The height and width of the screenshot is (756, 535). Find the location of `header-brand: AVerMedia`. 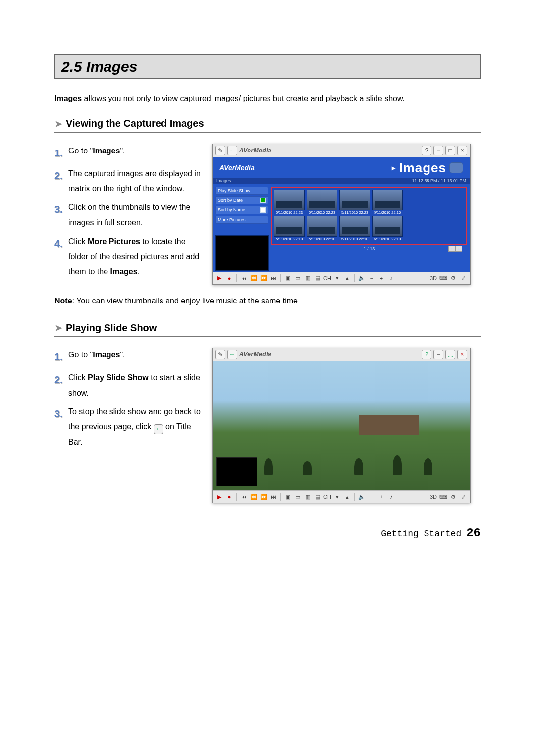

header-brand: AVerMedia is located at coordinates (237, 168).